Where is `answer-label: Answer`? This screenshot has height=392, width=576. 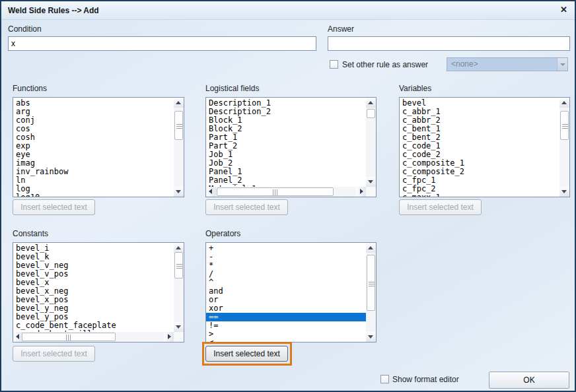 answer-label: Answer is located at coordinates (341, 29).